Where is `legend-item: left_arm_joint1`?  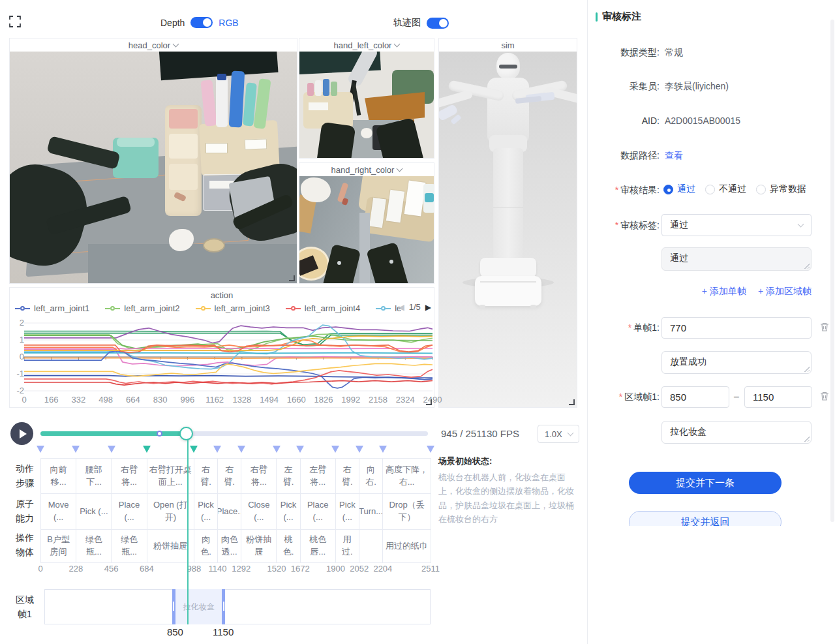 legend-item: left_arm_joint1 is located at coordinates (52, 308).